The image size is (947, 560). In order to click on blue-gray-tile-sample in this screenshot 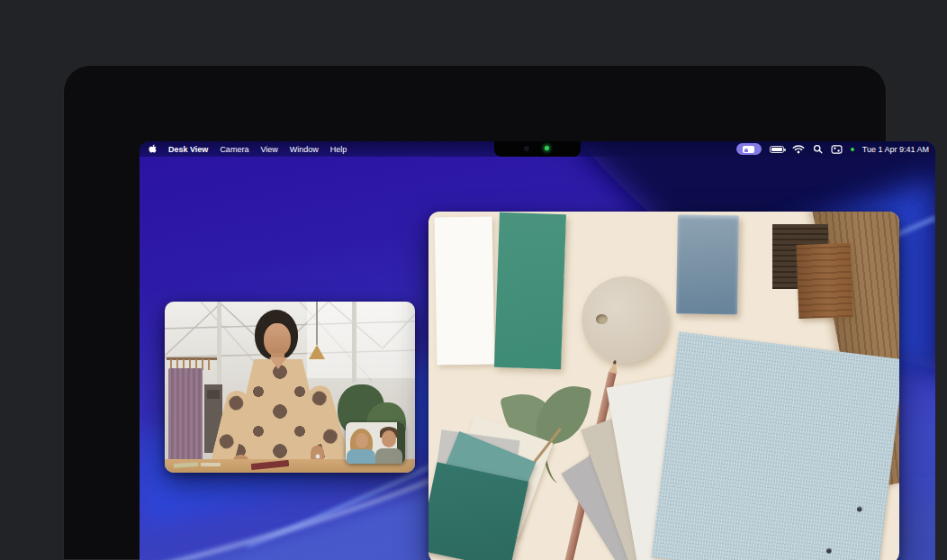, I will do `click(708, 265)`.